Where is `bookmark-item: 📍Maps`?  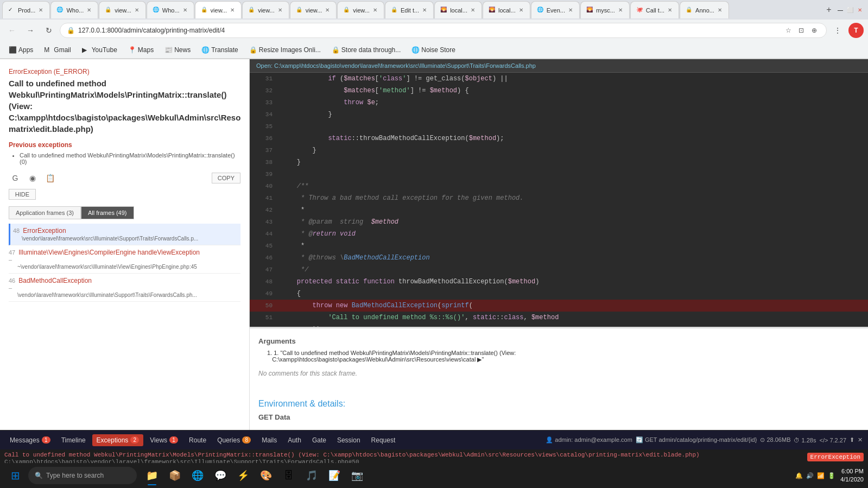 bookmark-item: 📍Maps is located at coordinates (141, 50).